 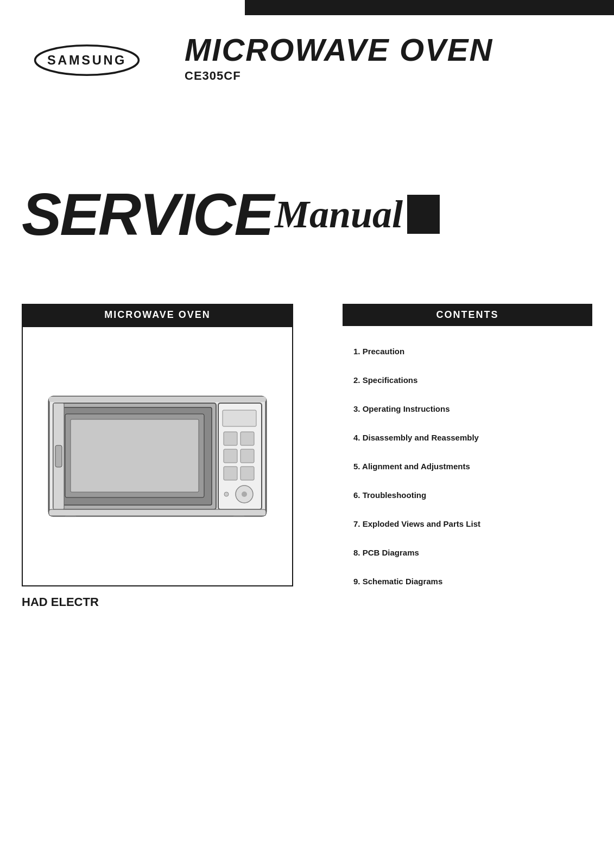 What do you see at coordinates (307, 59) in the screenshot?
I see `page-header: SAMSUNG MICROWAVE OVEN CE305CF` at bounding box center [307, 59].